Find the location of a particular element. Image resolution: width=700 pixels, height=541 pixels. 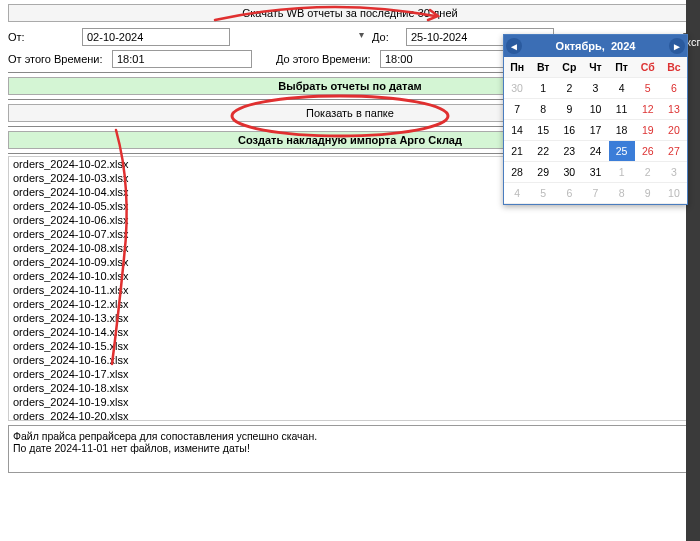

file-item: orders_2024-10-19.xlsx is located at coordinates (350, 402).